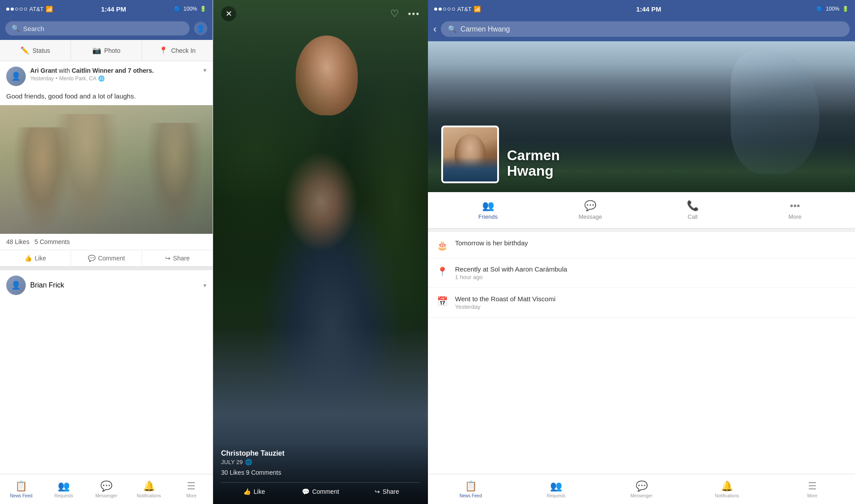 This screenshot has height=504, width=855. I want to click on dot2, so click(12, 9).